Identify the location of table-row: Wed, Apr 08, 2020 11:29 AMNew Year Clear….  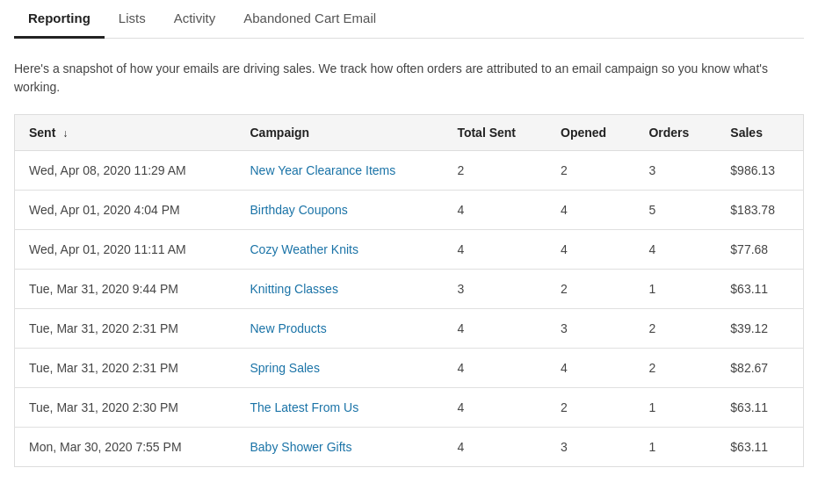
(409, 170).